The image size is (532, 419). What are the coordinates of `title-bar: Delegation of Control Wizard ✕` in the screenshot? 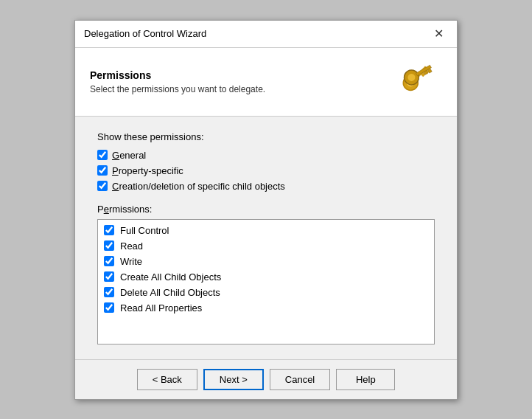 It's located at (266, 34).